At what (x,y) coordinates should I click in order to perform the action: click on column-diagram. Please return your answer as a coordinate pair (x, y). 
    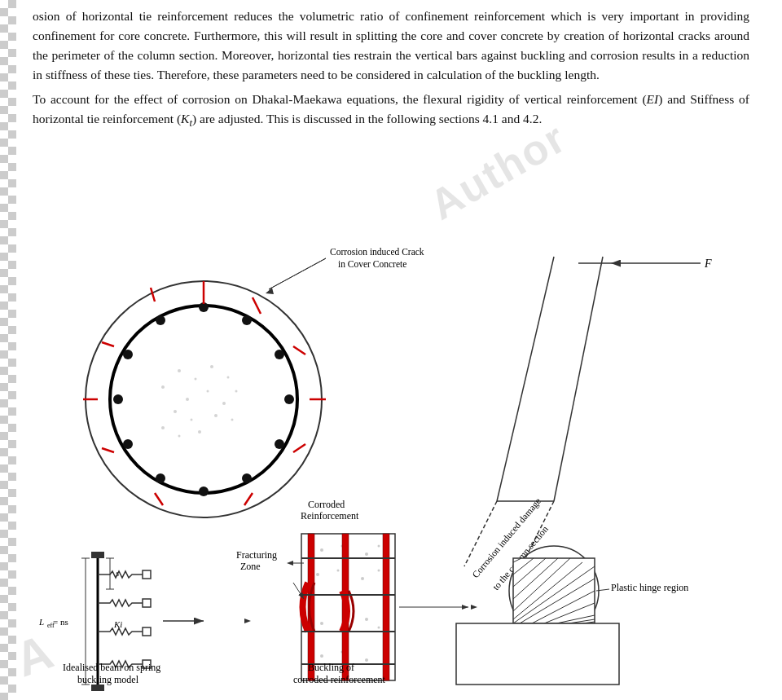
    Looking at the image, I should click on (534, 412).